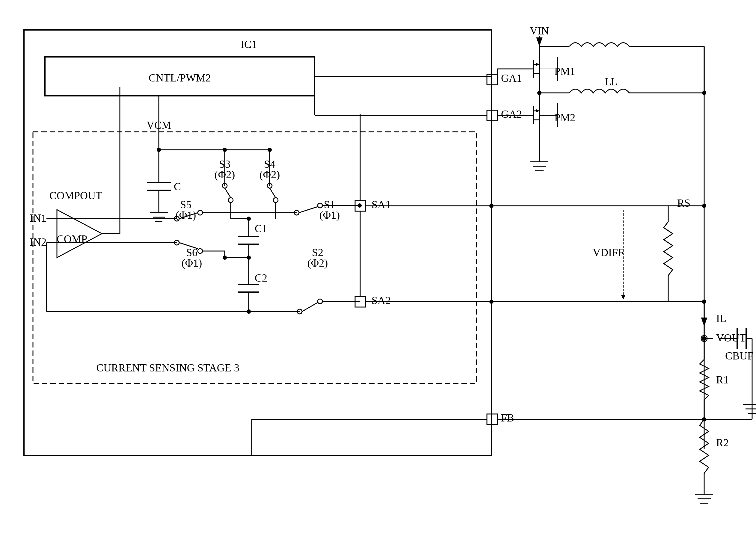 The height and width of the screenshot is (538, 756). I want to click on s6-phi-label: (Φ1), so click(192, 263).